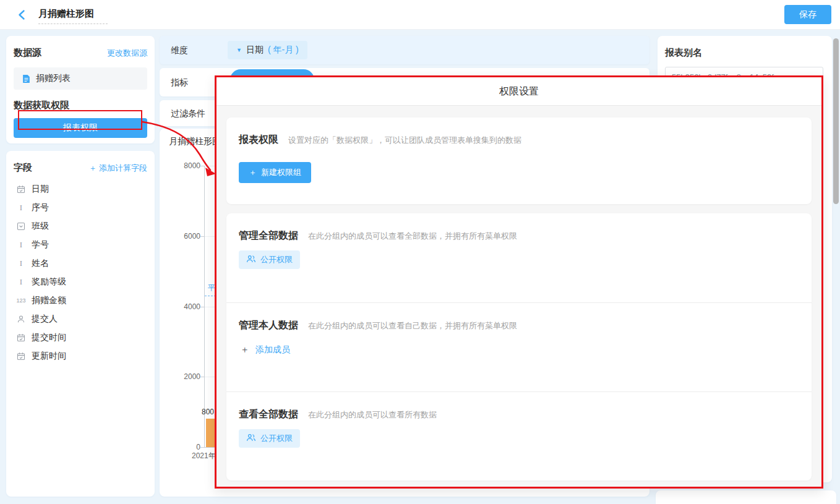  Describe the element at coordinates (808, 15) in the screenshot. I see `save-button: 保存` at that location.